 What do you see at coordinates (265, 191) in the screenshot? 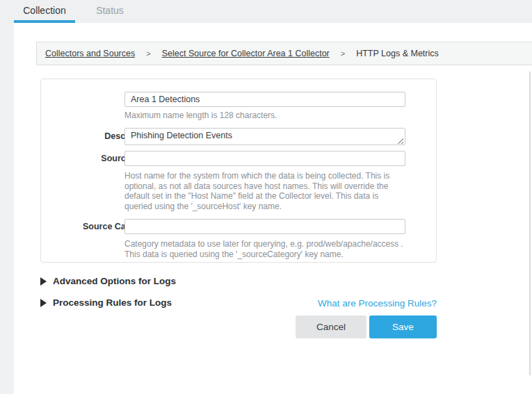
I see `source-host-help-text: Host name for the system from which the …` at bounding box center [265, 191].